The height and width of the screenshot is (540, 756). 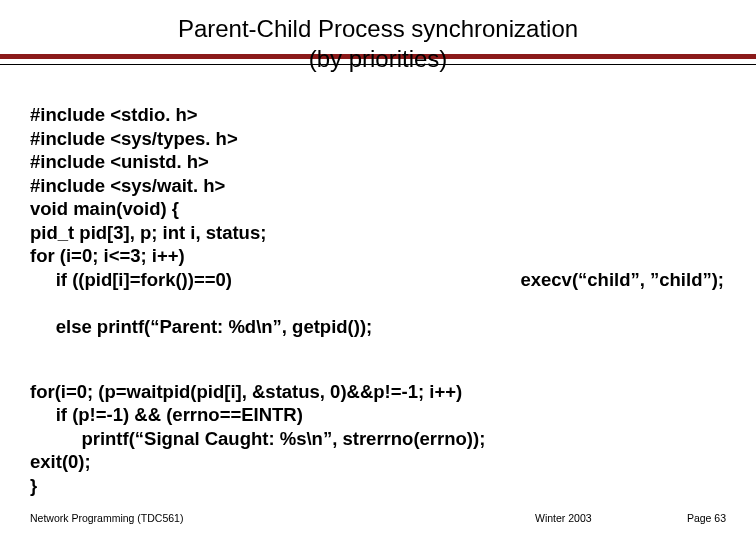 I want to click on code-line: pid_t pid[3], p; int i, status;, so click(x=148, y=232).